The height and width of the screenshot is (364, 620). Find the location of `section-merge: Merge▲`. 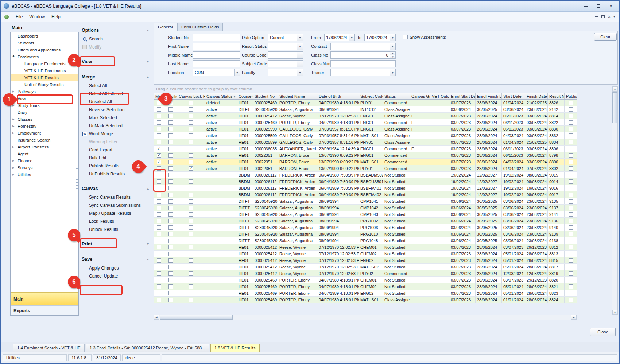

section-merge: Merge▲ is located at coordinates (116, 77).